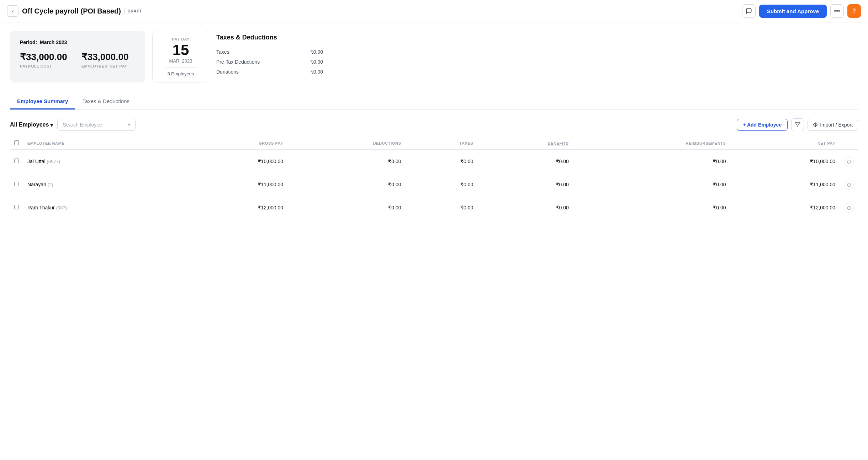  I want to click on ellipsis-icon: •••, so click(837, 11).